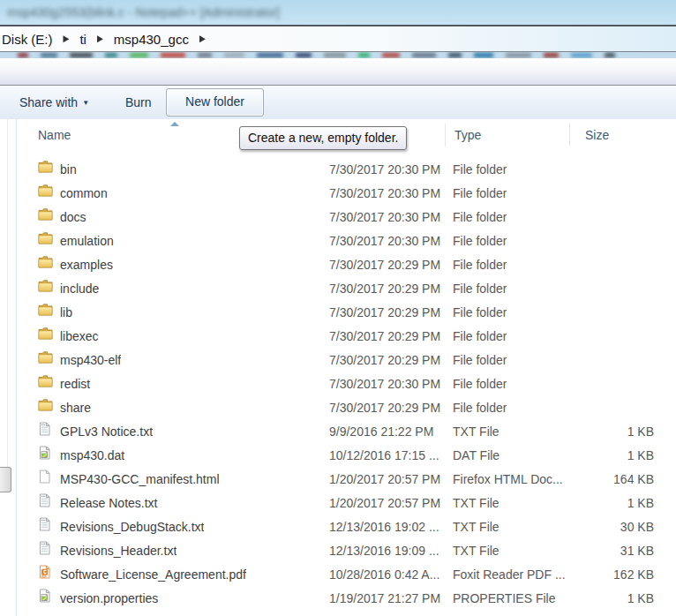 The height and width of the screenshot is (616, 676). What do you see at coordinates (614, 528) in the screenshot?
I see `file-size: 30 KB` at bounding box center [614, 528].